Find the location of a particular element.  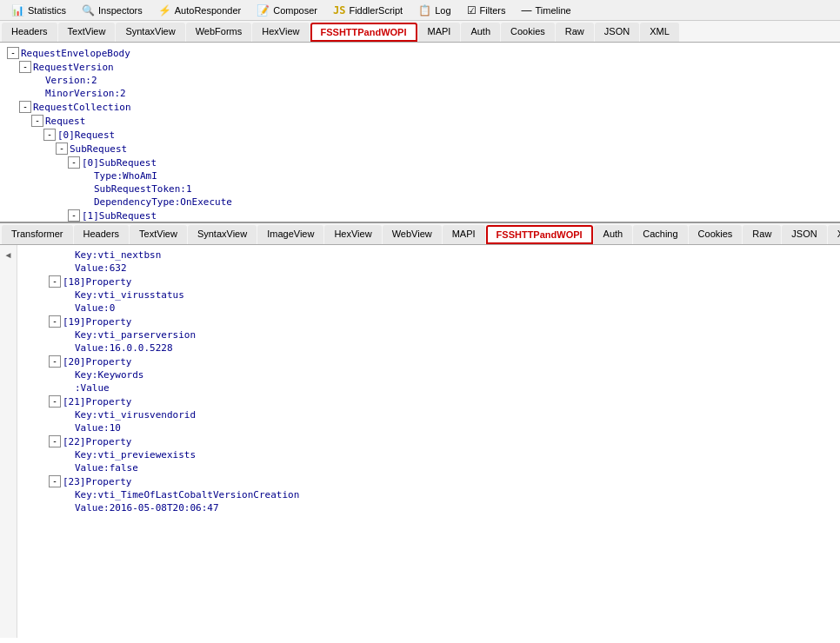

tree-row: -[0]SubRequest is located at coordinates (420, 162).